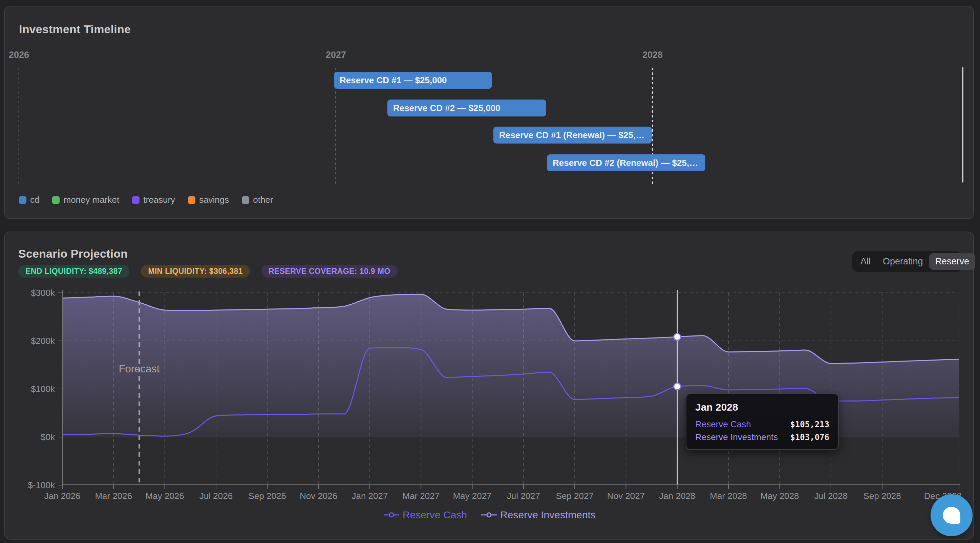 This screenshot has height=543, width=980. What do you see at coordinates (472, 496) in the screenshot?
I see `x-axis-label: May 2027` at bounding box center [472, 496].